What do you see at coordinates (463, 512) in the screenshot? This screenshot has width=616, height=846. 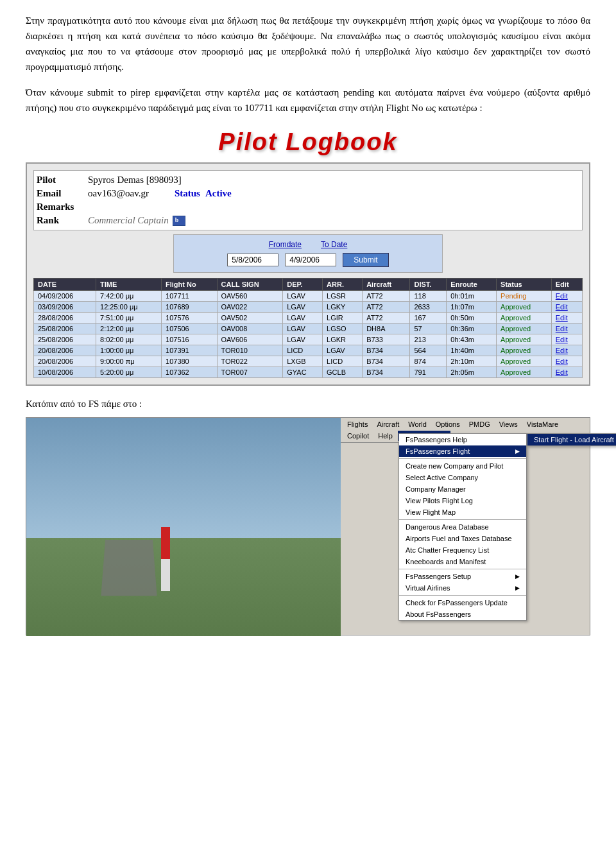 I see `dropdown-view-map: View Flight Map` at bounding box center [463, 512].